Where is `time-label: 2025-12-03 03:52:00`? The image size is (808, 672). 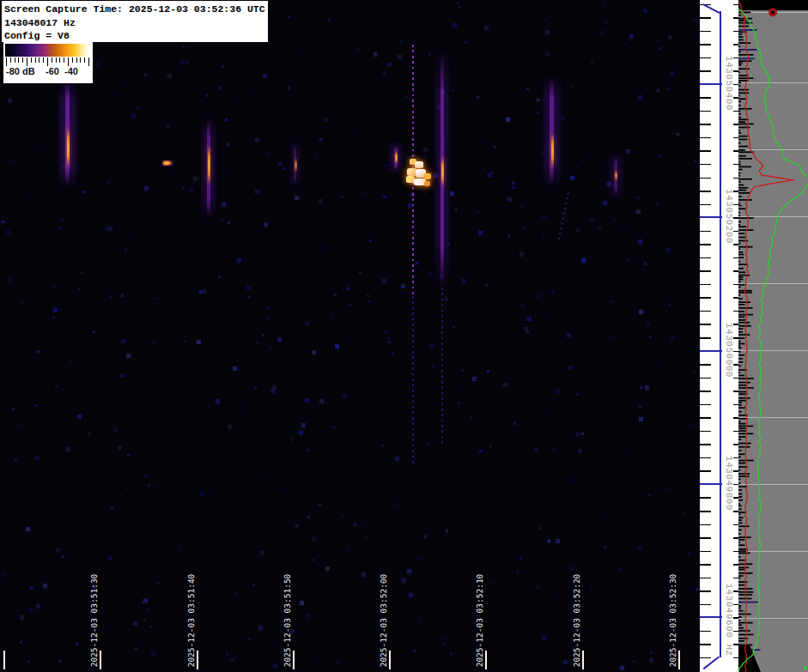 time-label: 2025-12-03 03:52:00 is located at coordinates (383, 621).